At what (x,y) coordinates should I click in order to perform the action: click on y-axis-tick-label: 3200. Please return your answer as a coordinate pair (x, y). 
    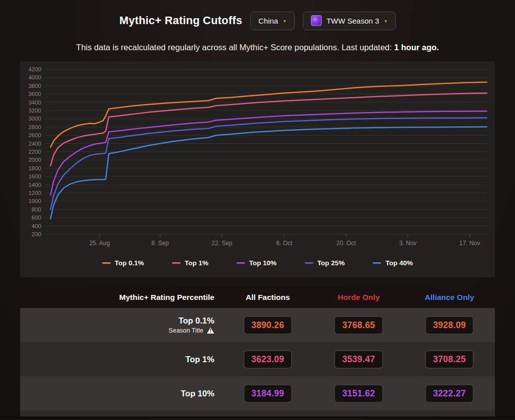
    Looking at the image, I should click on (35, 111).